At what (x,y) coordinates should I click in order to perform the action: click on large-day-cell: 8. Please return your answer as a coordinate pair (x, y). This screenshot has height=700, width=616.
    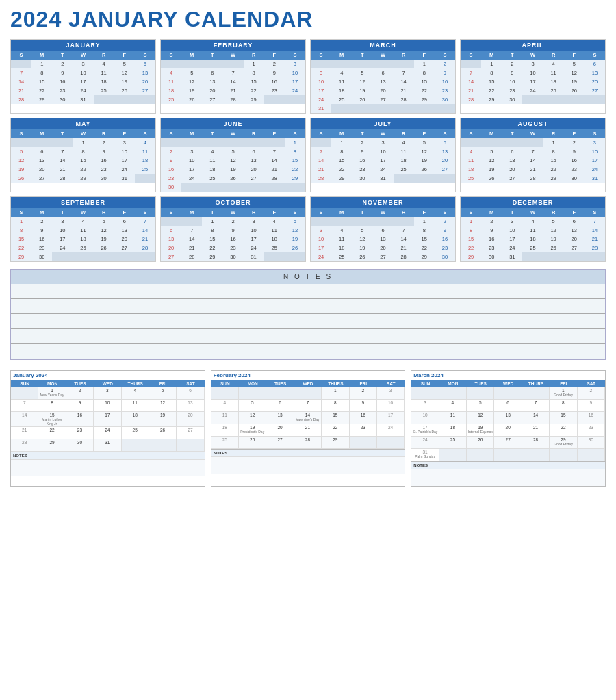
    Looking at the image, I should click on (52, 406).